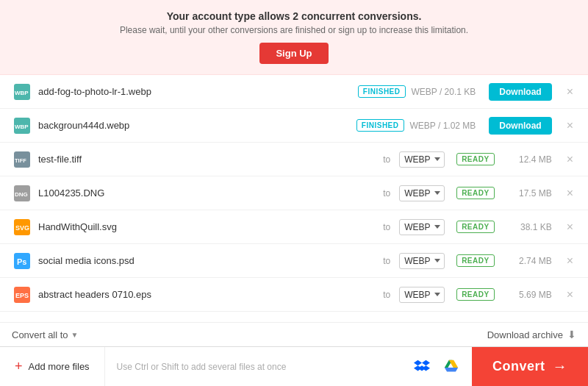  Describe the element at coordinates (75, 335) in the screenshot. I see `chevron-down-icon: ▼` at that location.